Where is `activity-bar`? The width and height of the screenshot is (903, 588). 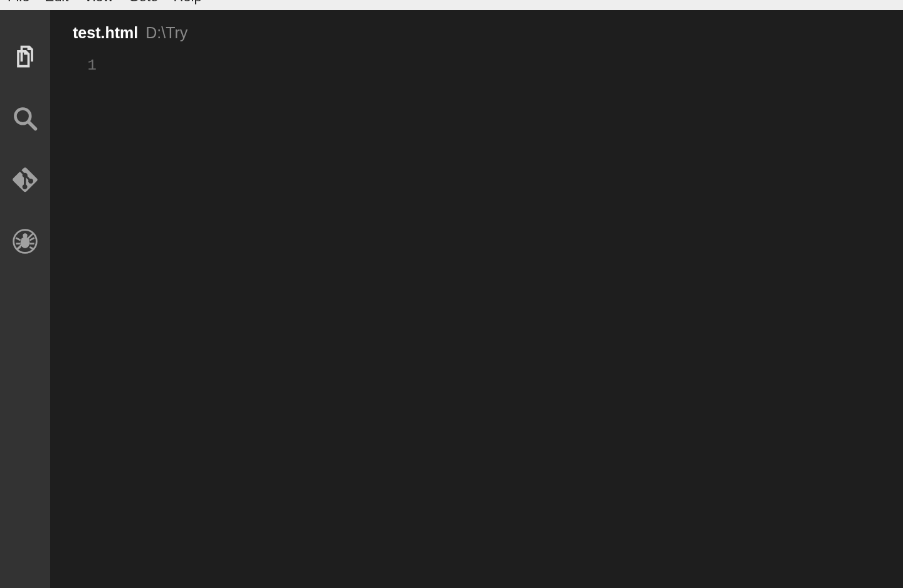
activity-bar is located at coordinates (25, 299).